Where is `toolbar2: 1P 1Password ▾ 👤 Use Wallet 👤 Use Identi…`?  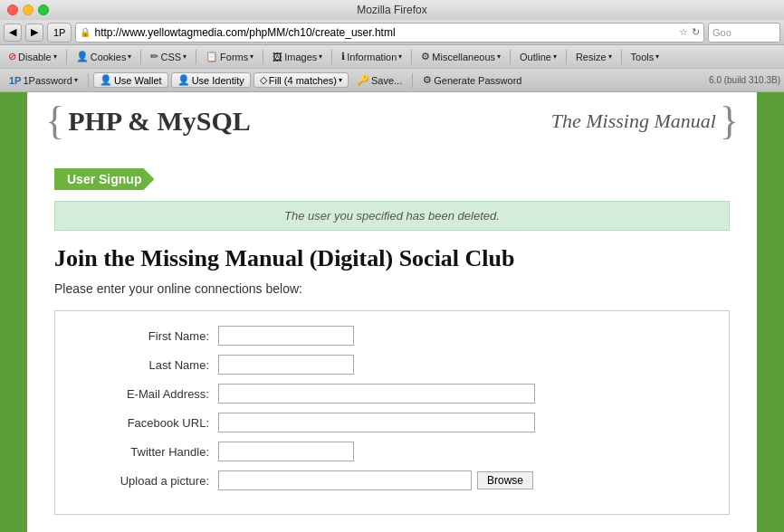 toolbar2: 1P 1Password ▾ 👤 Use Wallet 👤 Use Identi… is located at coordinates (392, 81).